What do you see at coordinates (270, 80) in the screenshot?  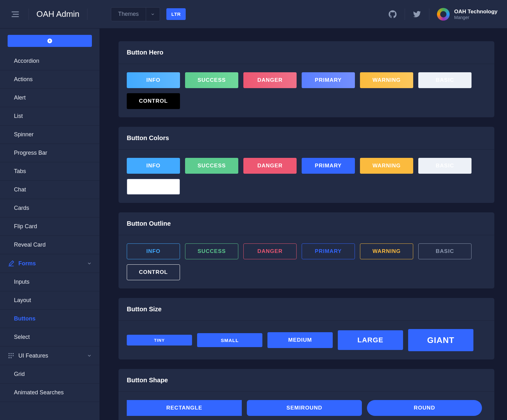 I see `hero-danger-button: Danger` at bounding box center [270, 80].